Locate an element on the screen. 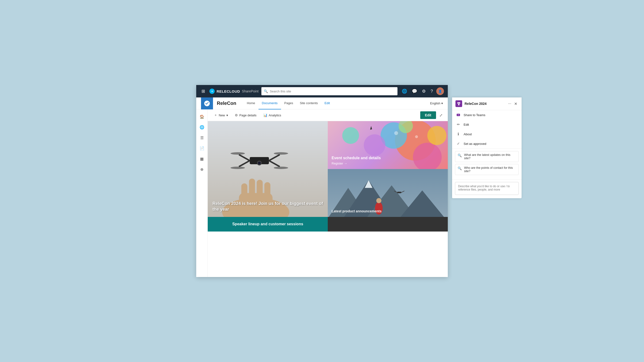  edit-button: Edit is located at coordinates (428, 115).